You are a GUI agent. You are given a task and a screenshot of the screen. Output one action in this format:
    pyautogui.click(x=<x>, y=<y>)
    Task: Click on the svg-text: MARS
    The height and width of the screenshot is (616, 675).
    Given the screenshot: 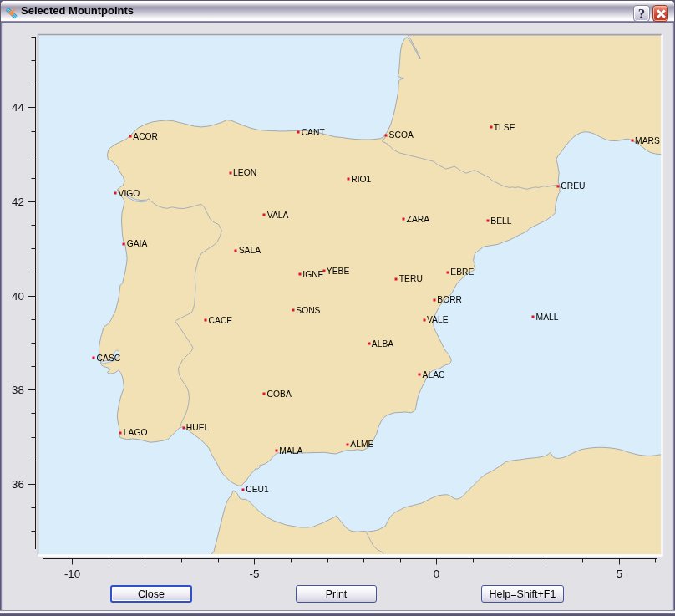 What is the action you would take?
    pyautogui.click(x=647, y=140)
    